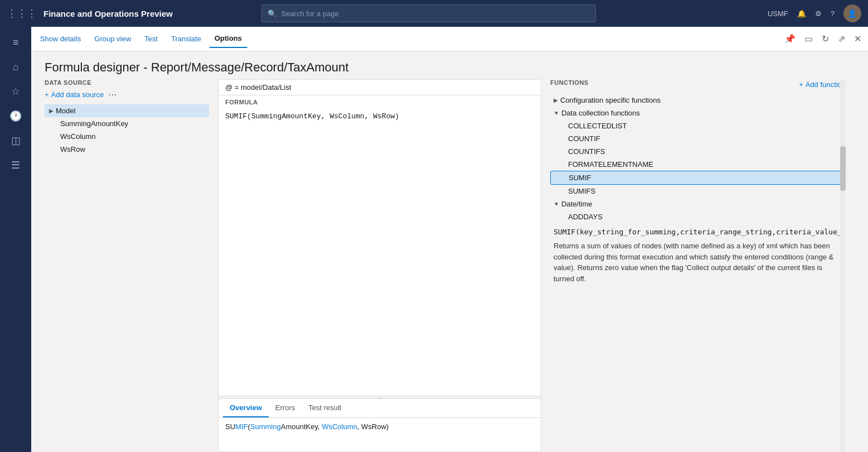 The image size is (868, 452). What do you see at coordinates (698, 263) in the screenshot?
I see `fn-description: Returns a sum of values of nodes (with n…` at bounding box center [698, 263].